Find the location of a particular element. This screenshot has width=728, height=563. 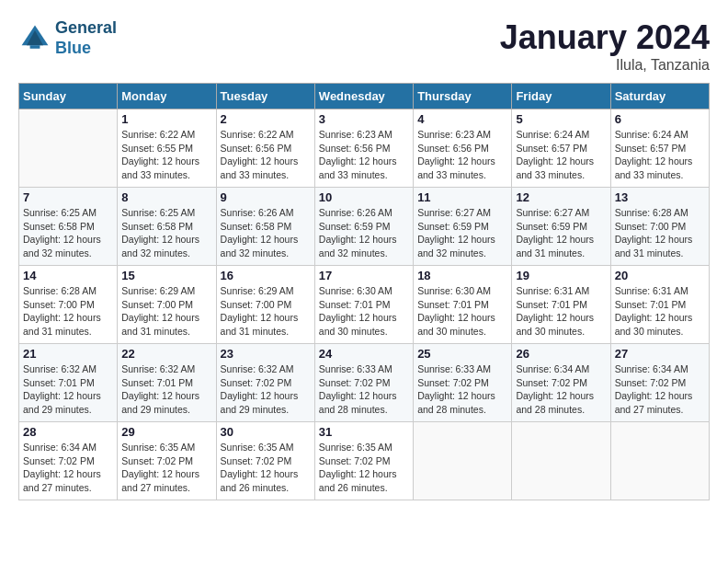

sunset-text: Sunset: 6:56 PM is located at coordinates (462, 149).